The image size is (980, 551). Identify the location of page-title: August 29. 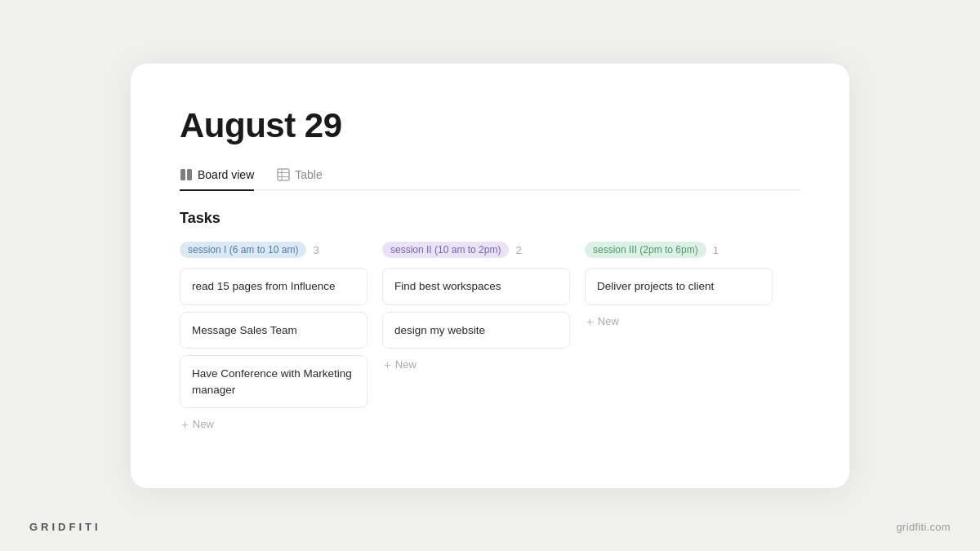
(490, 126).